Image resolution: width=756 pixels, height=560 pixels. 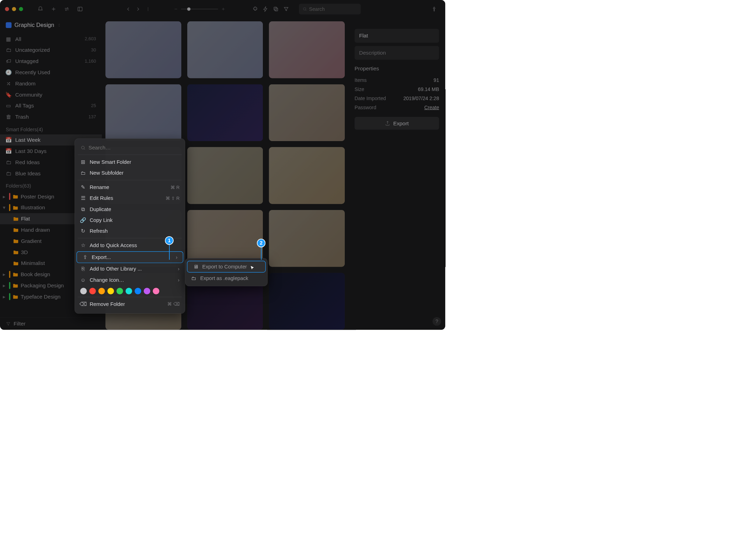 What do you see at coordinates (223, 9) in the screenshot?
I see `titlebar` at bounding box center [223, 9].